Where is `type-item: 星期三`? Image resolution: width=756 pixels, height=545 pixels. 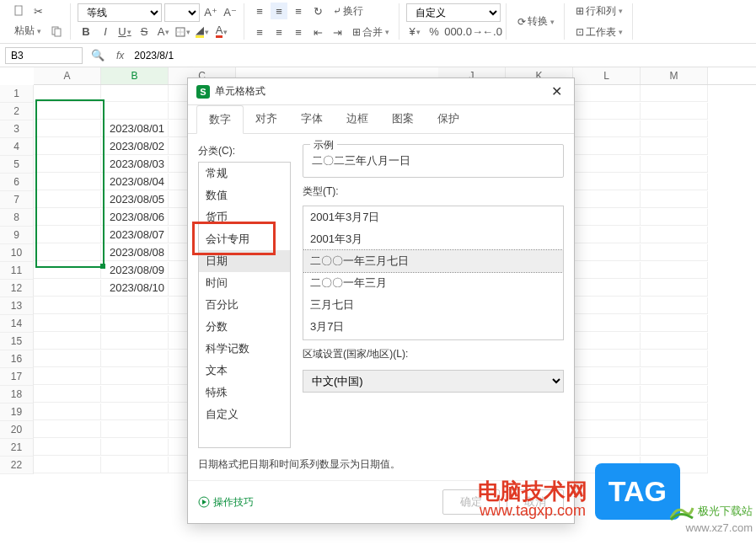 type-item: 星期三 is located at coordinates (433, 339).